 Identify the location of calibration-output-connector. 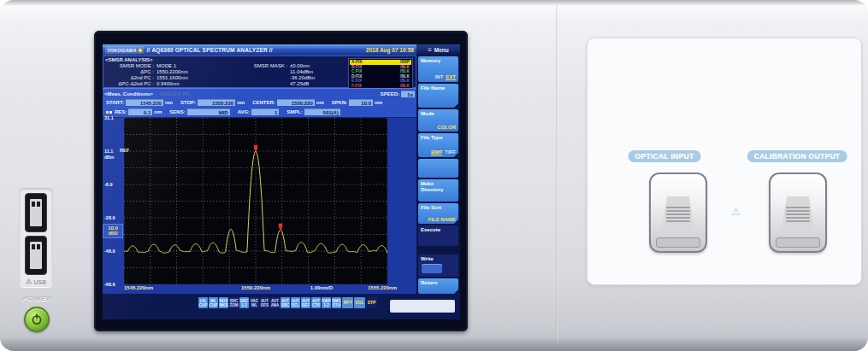
(798, 213).